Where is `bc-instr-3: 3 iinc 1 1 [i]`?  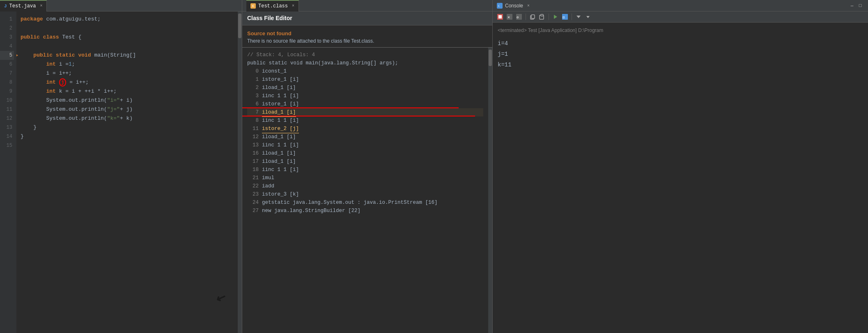
bc-instr-3: 3 iinc 1 1 [i] is located at coordinates (365, 96).